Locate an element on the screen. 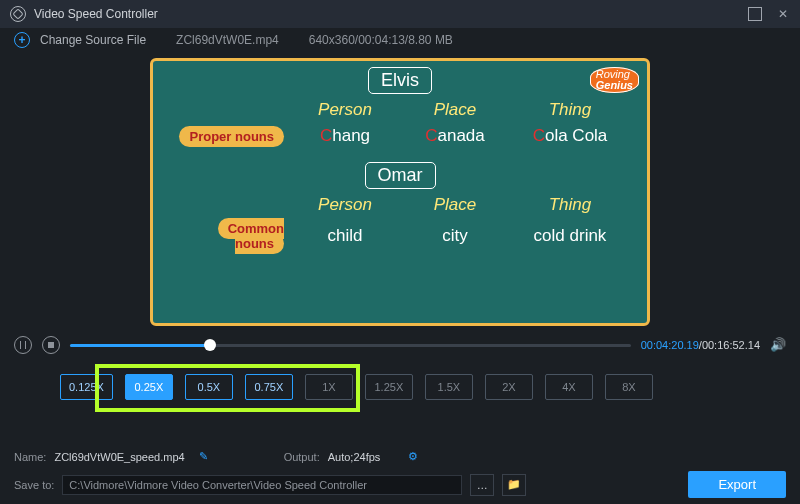 This screenshot has height=504, width=800. open-folder-icon: 📁 is located at coordinates (514, 485).